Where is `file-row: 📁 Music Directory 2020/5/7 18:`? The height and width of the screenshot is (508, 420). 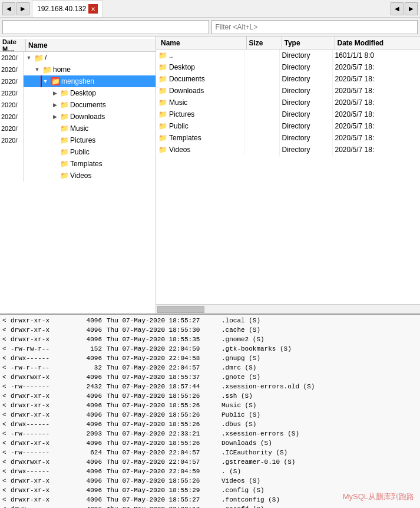
file-row: 📁 Music Directory 2020/5/7 18: is located at coordinates (288, 103).